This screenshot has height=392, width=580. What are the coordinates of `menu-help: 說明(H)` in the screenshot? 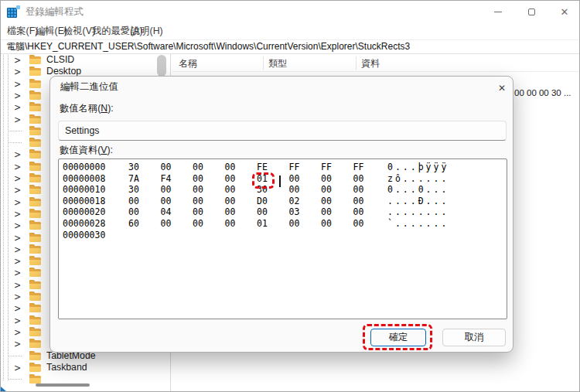 It's located at (147, 31).